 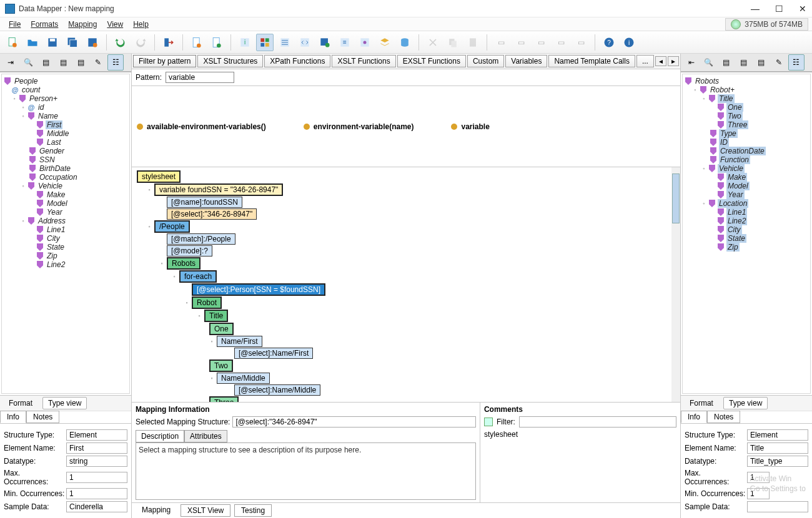 I want to click on cut-icon, so click(x=433, y=42).